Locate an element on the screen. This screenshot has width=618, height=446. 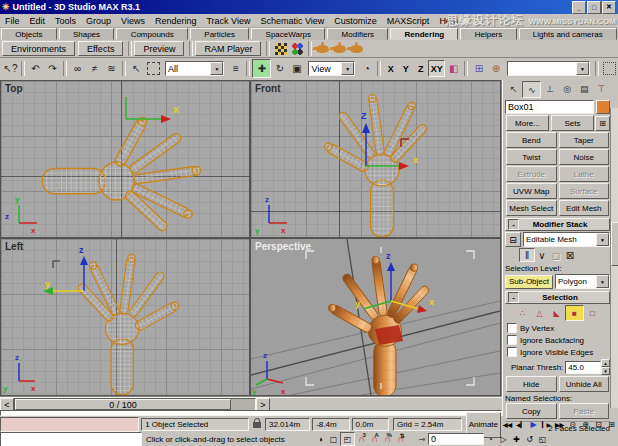
face-icon: ◣ is located at coordinates (556, 313).